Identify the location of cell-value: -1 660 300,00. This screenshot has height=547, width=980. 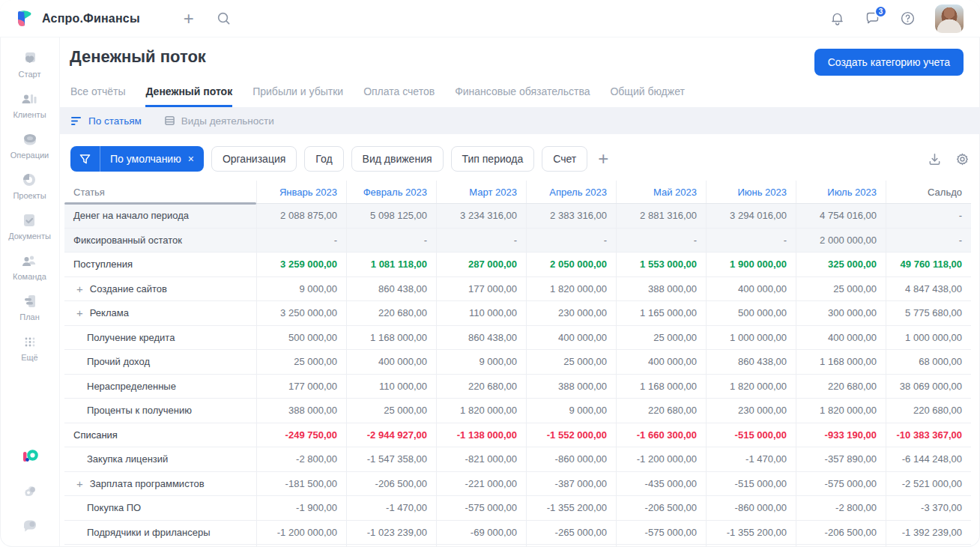
(661, 435).